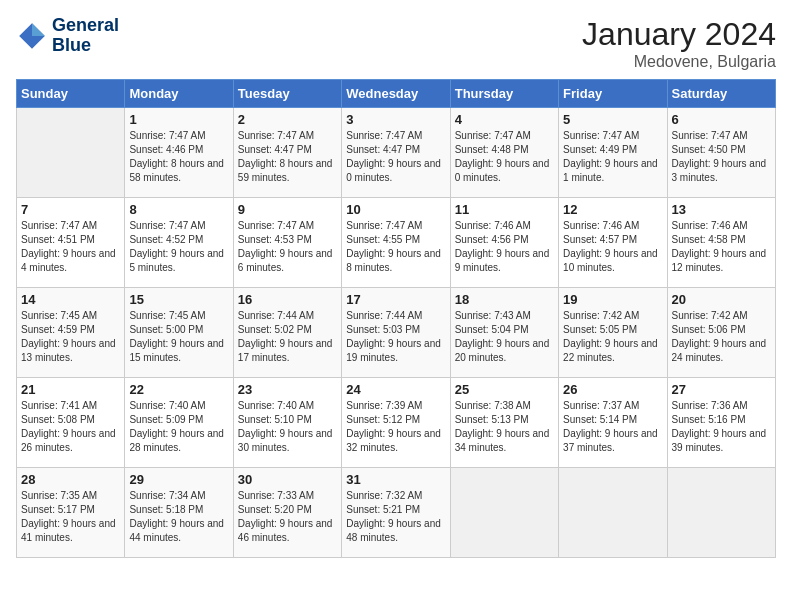  Describe the element at coordinates (396, 337) in the screenshot. I see `day-info: Sunrise: 7:44 AMSunset: 5:03 PMDaylight:…` at that location.